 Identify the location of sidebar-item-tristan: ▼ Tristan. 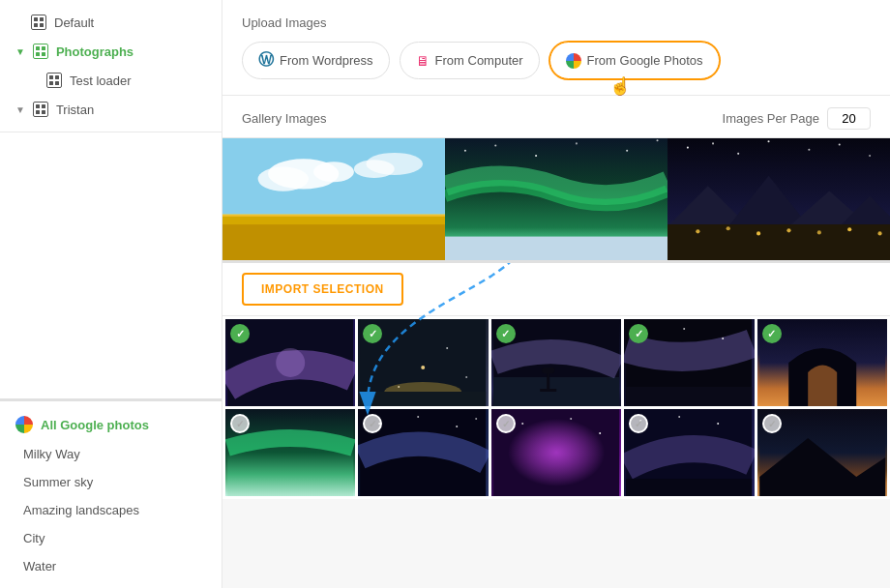
(110, 109).